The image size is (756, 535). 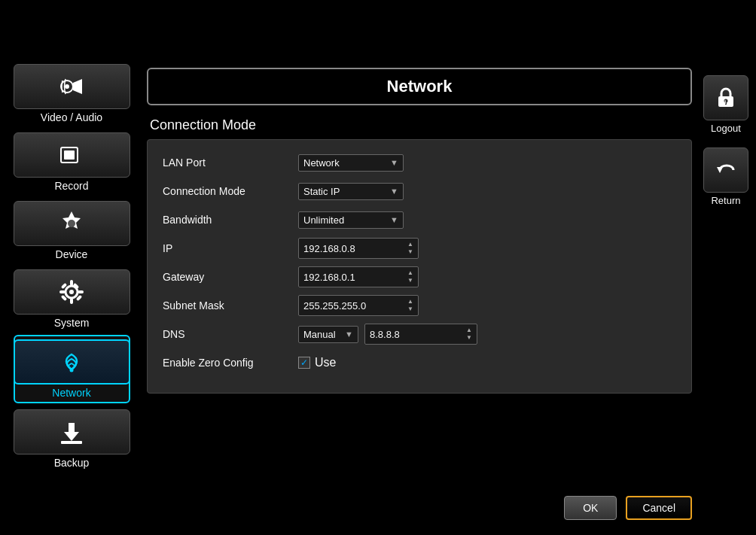 I want to click on connection-mode-arrow-icon: ▼, so click(x=395, y=191).